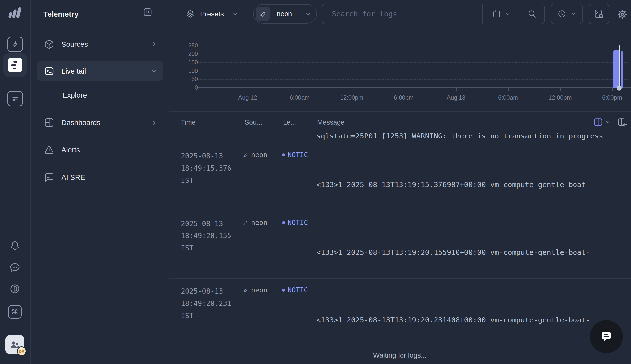 The image size is (631, 364). Describe the element at coordinates (599, 14) in the screenshot. I see `query-editor-button` at that location.